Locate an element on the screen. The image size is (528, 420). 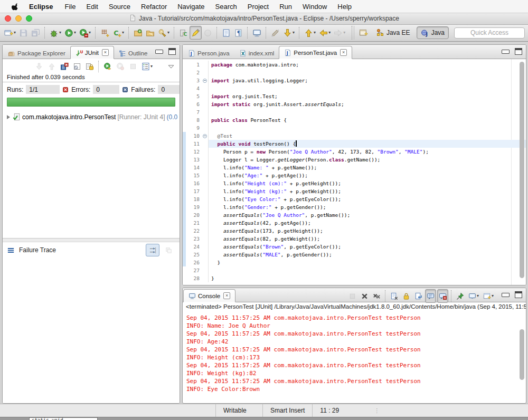
minimize-view-icon is located at coordinates (159, 52).